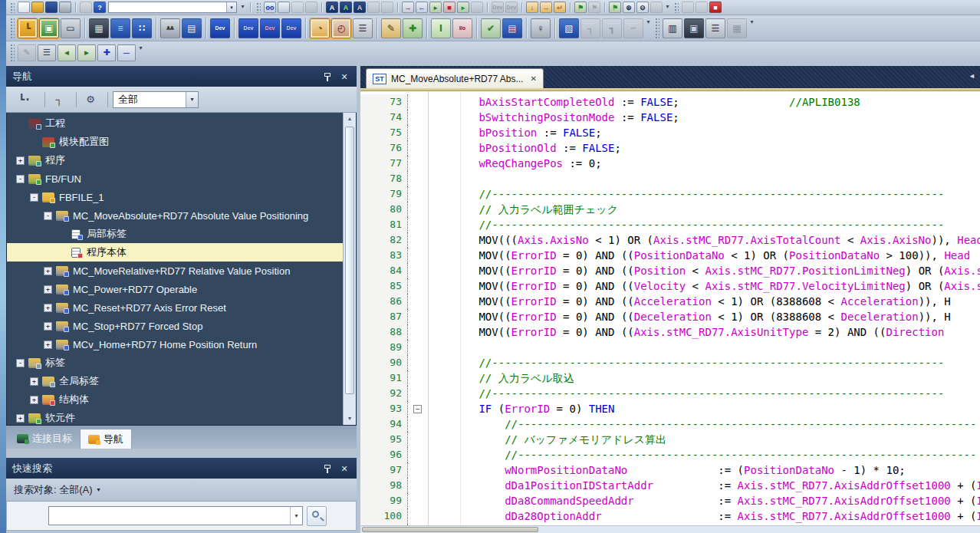 This screenshot has height=533, width=980. I want to click on watch-window-icon, so click(311, 8).